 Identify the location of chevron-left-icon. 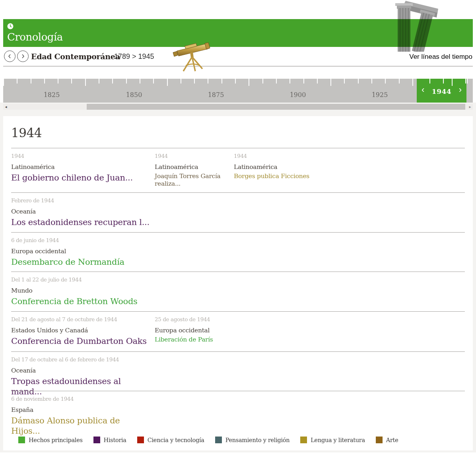
(10, 56).